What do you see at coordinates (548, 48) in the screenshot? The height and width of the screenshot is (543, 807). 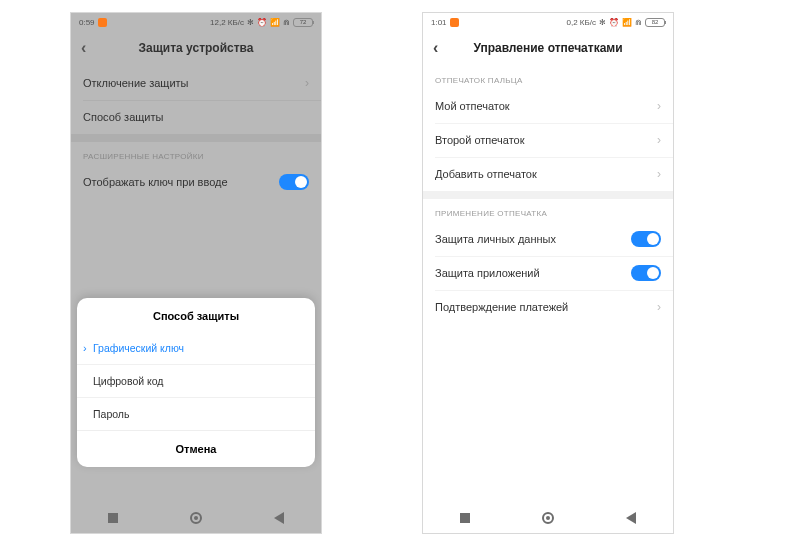 I see `page-title: Управление отпечатками` at bounding box center [548, 48].